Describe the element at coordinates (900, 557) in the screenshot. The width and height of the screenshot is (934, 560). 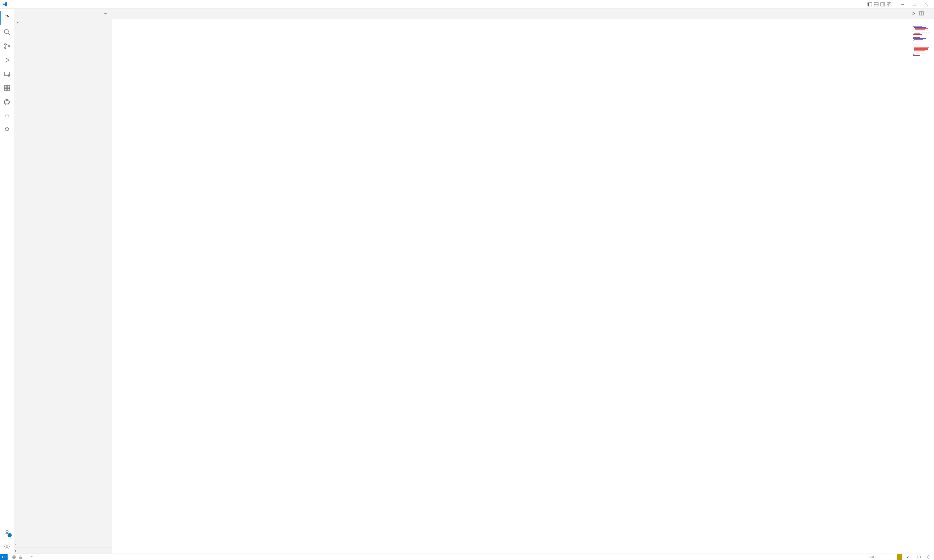
I see `known-issue-button` at that location.